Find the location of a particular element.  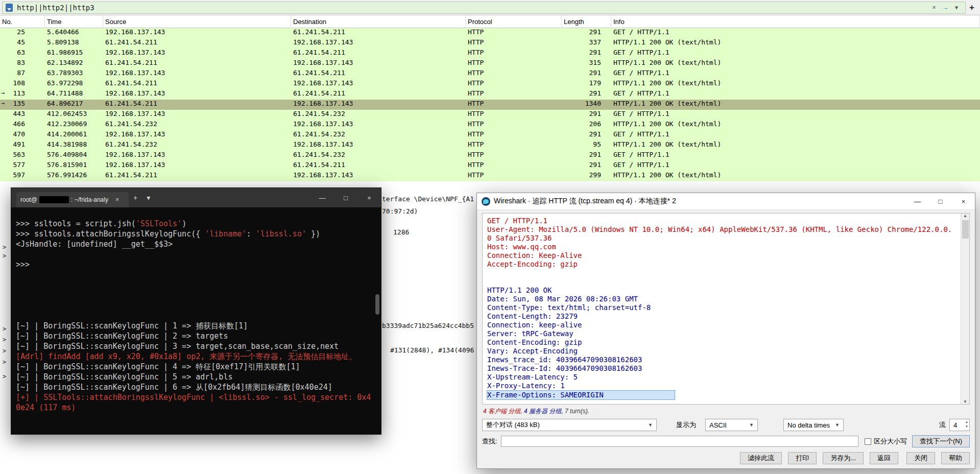

packet-row: 563 576.409804 192.168.137.143 61.241.54… is located at coordinates (490, 156).